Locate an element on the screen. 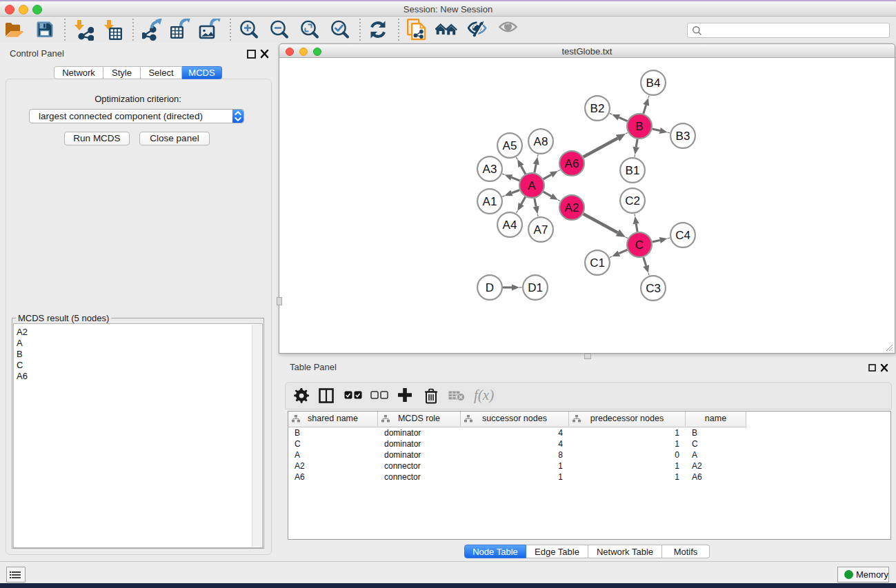 The width and height of the screenshot is (896, 588). svg-text: C1 is located at coordinates (597, 263).